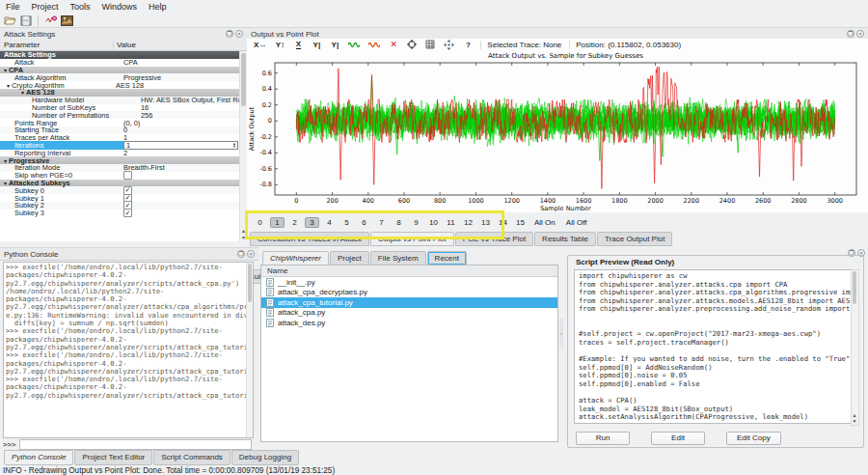 Image resolution: width=868 pixels, height=475 pixels. What do you see at coordinates (181, 176) in the screenshot?
I see `parameter-value` at bounding box center [181, 176].